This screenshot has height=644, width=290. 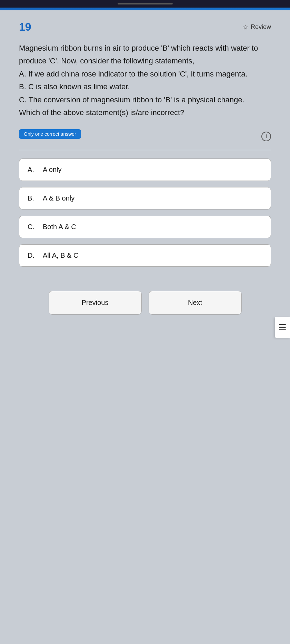 I want to click on answer-type-badge: Only one correct answer, so click(x=50, y=134).